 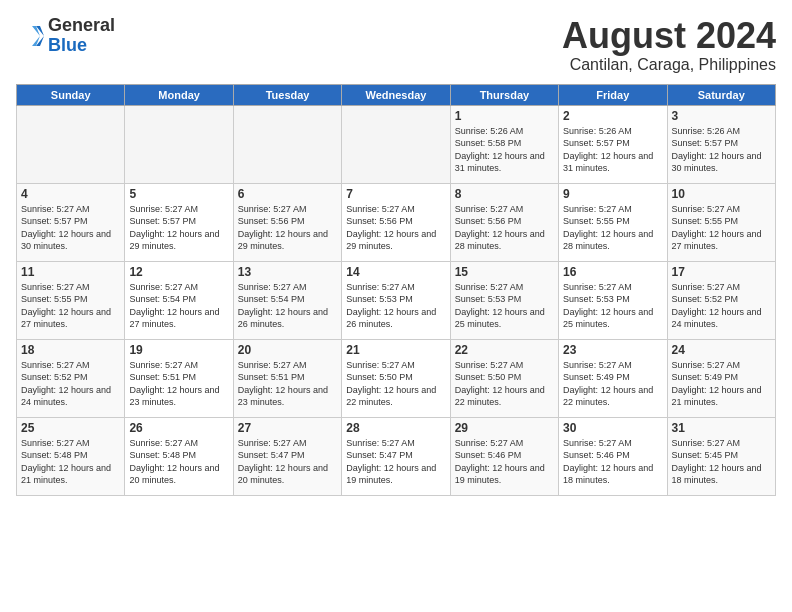 I want to click on day-number: 24, so click(x=722, y=350).